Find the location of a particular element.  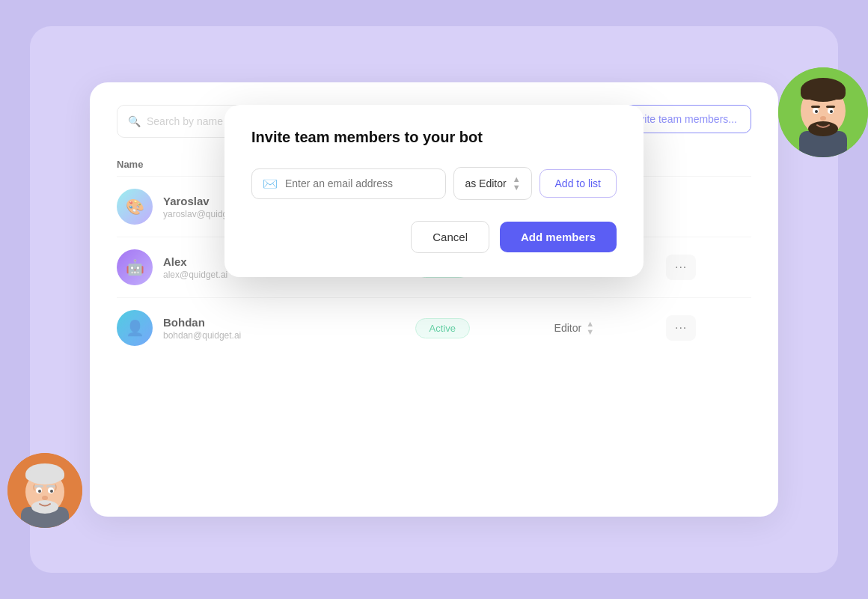

modal-title: Invite team members to your bot is located at coordinates (434, 138).